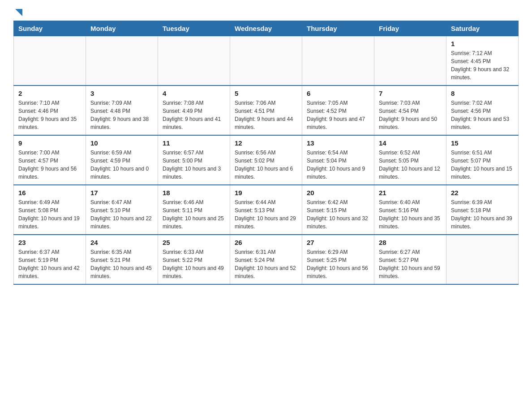 This screenshot has height=411, width=532. Describe the element at coordinates (122, 193) in the screenshot. I see `day-number: 17` at that location.